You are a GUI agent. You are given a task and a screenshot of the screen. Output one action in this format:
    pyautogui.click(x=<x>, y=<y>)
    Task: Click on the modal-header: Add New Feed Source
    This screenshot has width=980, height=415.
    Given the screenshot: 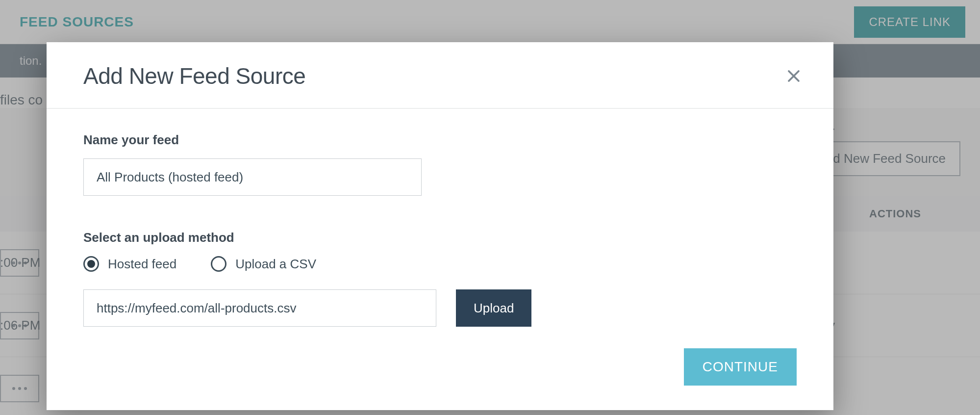 What is the action you would take?
    pyautogui.click(x=440, y=76)
    